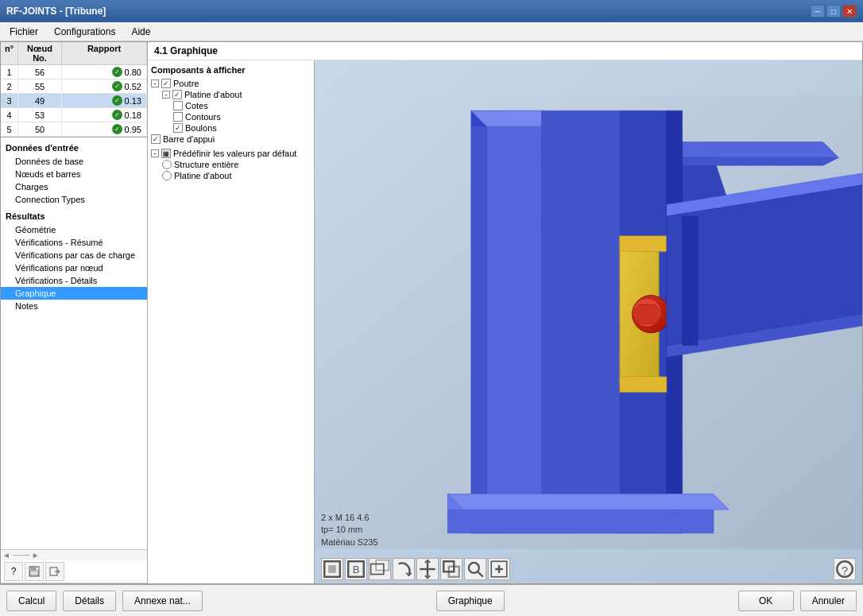 The width and height of the screenshot is (863, 616). I want to click on header-node: Nœud No., so click(40, 53).